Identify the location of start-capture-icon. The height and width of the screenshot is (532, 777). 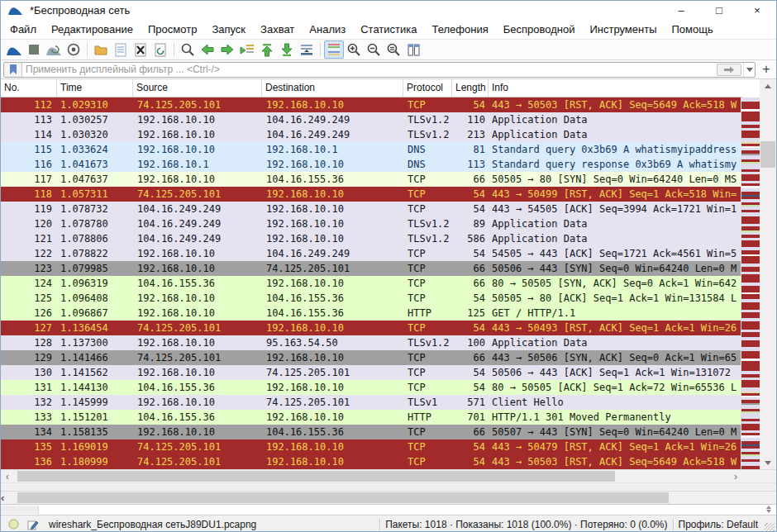
(14, 50).